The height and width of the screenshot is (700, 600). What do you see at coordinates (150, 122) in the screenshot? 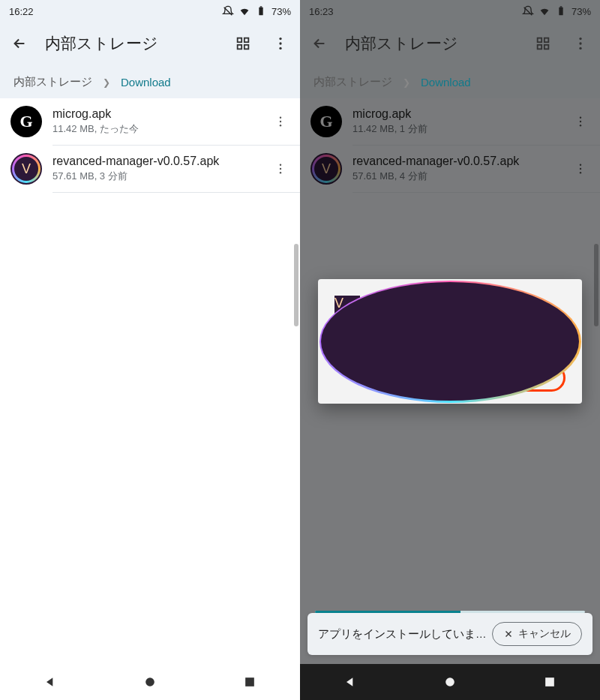
I see `file-row: G microg.apk 11.42 MB, たった今` at bounding box center [150, 122].